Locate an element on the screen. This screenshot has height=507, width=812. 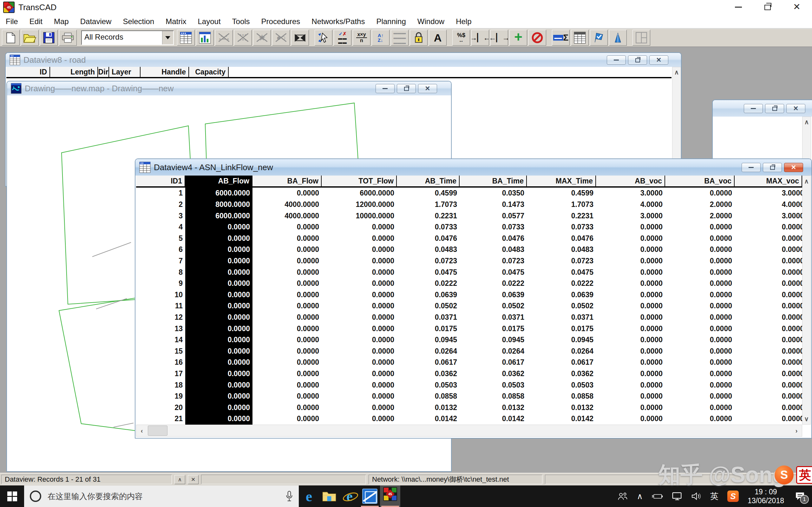
scroll-right-button: › is located at coordinates (797, 431).